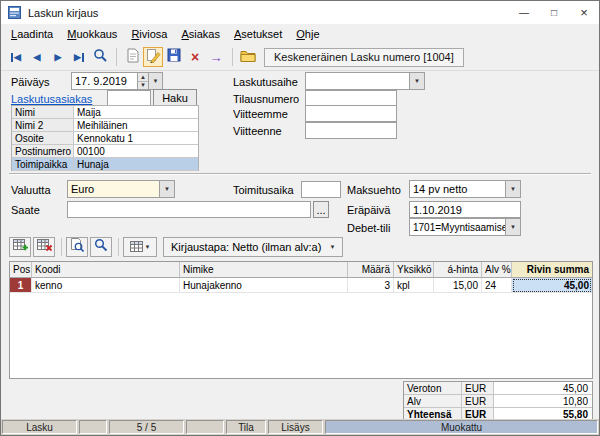 The height and width of the screenshot is (436, 600). Describe the element at coordinates (140, 247) in the screenshot. I see `grid-options-button: ▼` at that location.